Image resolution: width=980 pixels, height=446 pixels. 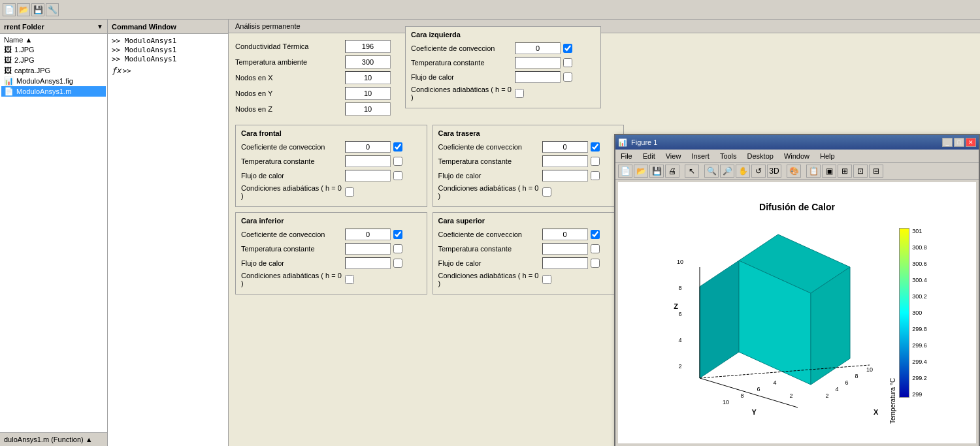 I want to click on cara-frontal-section: Cara frontal Coeficiente de conveccion T…, so click(x=331, y=166).